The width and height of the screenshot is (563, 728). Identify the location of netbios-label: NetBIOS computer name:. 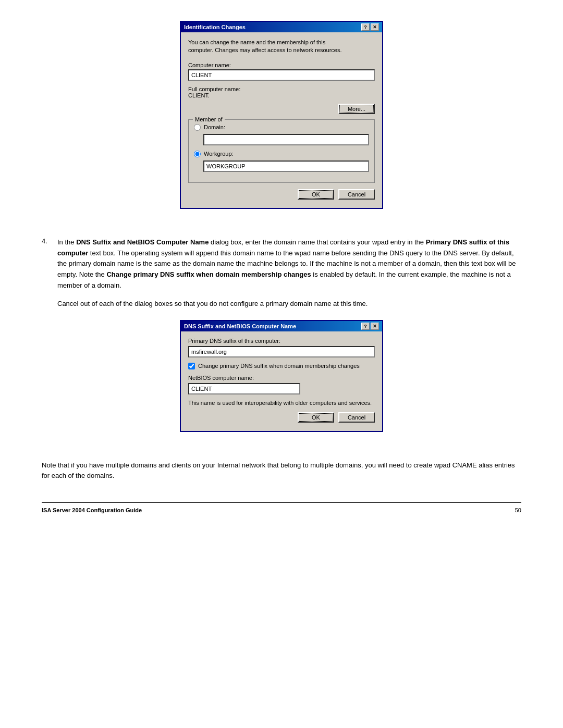
(282, 378).